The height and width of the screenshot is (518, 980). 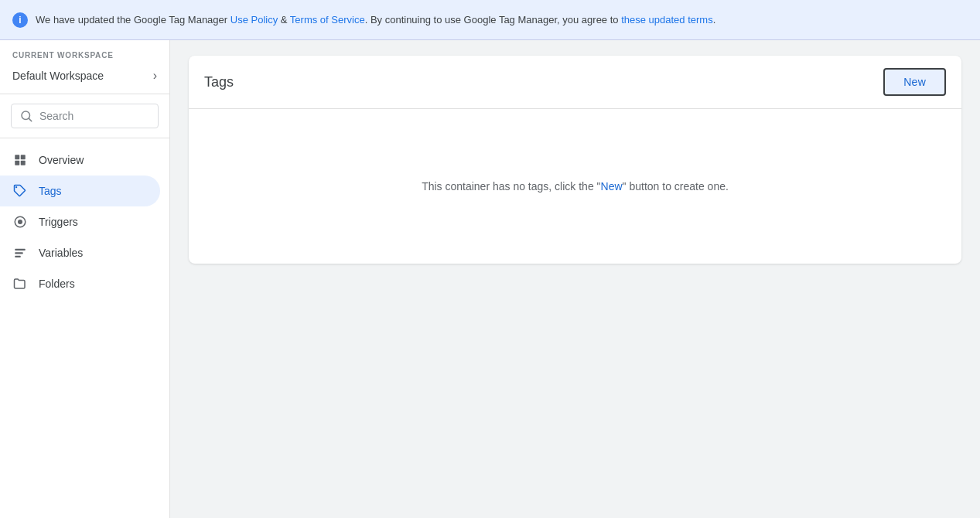 I want to click on tags-header: Tags New, so click(x=575, y=82).